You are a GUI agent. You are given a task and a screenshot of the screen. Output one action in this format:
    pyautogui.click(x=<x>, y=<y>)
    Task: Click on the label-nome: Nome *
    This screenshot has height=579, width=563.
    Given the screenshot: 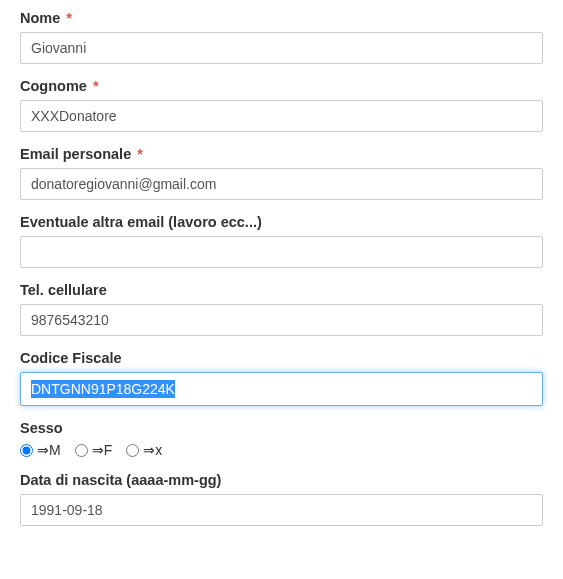 What is the action you would take?
    pyautogui.click(x=282, y=18)
    